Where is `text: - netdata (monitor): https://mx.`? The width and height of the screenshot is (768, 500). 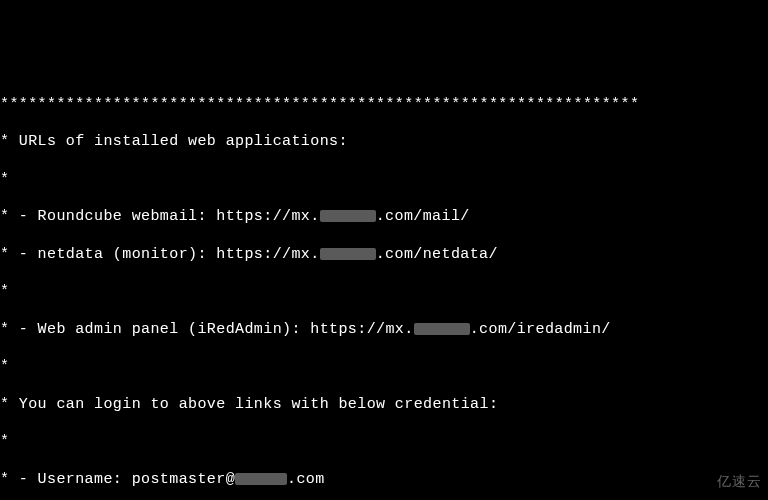
text: - netdata (monitor): https://mx. is located at coordinates (170, 254).